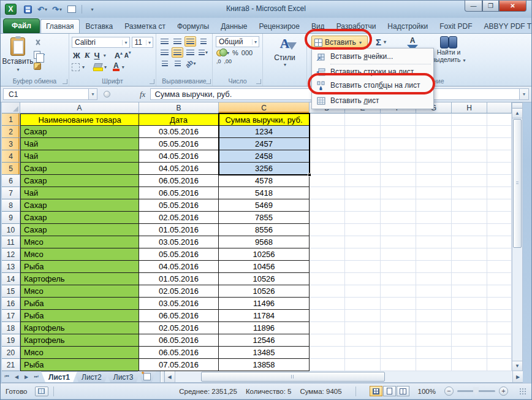 The height and width of the screenshot is (400, 532). Describe the element at coordinates (524, 94) in the screenshot. I see `expand-formula-bar-icon: ▾` at that location.